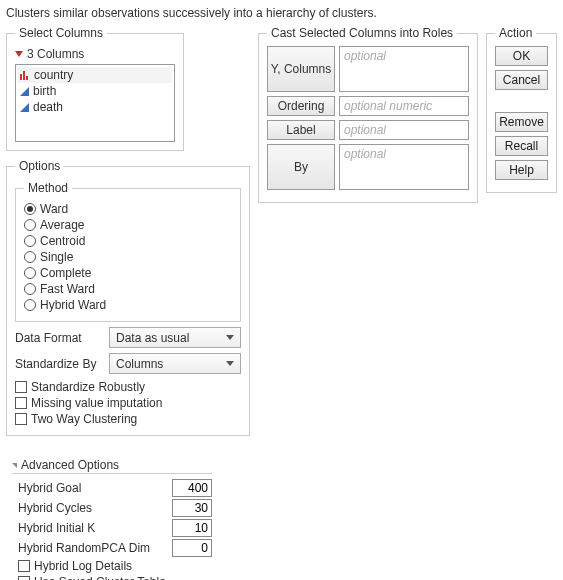 This screenshot has height=580, width=563. I want to click on hybrid-goal-label: Hybrid Goal, so click(92, 488).